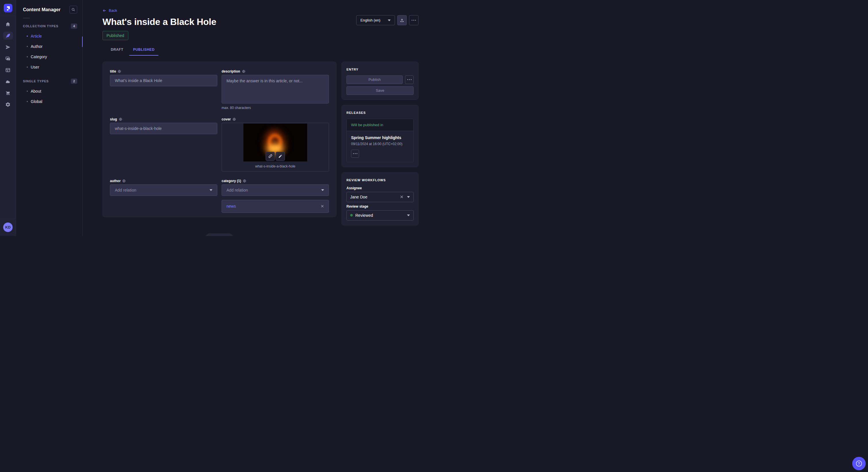 This screenshot has height=472, width=868. I want to click on collection-types-count-badge: 4, so click(74, 26).